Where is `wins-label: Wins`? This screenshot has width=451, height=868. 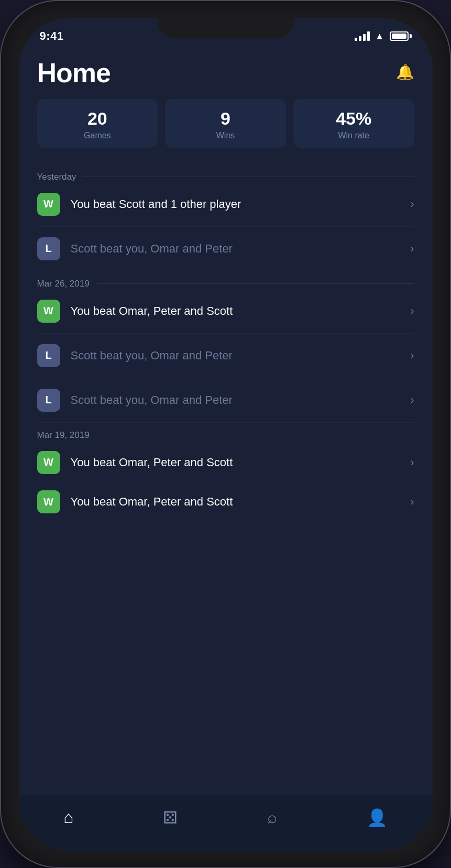
wins-label: Wins is located at coordinates (225, 136).